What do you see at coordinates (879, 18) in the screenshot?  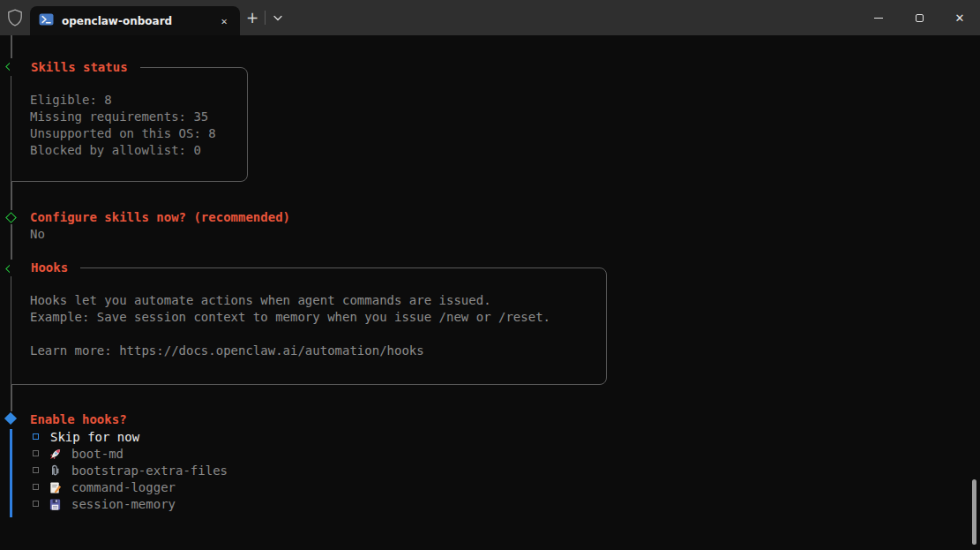 I see `minimize-button` at bounding box center [879, 18].